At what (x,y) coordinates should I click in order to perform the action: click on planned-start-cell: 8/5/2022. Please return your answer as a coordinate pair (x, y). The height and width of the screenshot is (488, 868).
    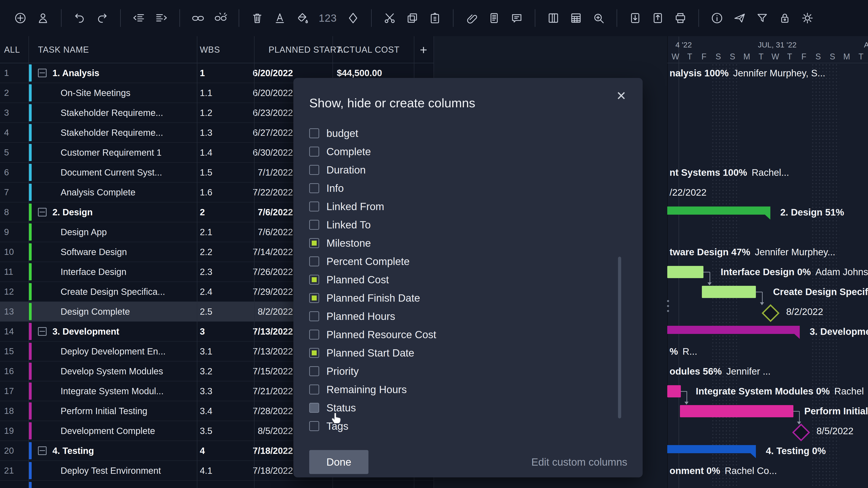
    Looking at the image, I should click on (274, 431).